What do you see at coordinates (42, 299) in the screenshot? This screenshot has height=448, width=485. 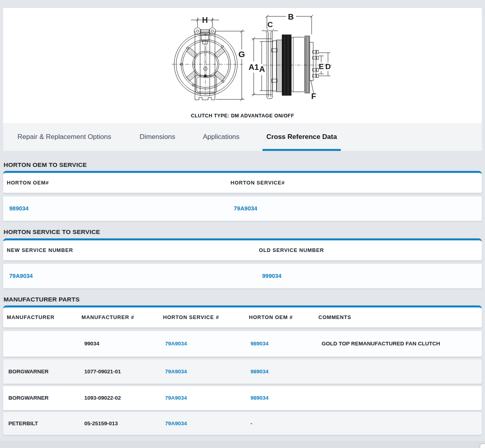 I see `section-title-manufacturer-parts: MANUFACTURER PARTS` at bounding box center [42, 299].